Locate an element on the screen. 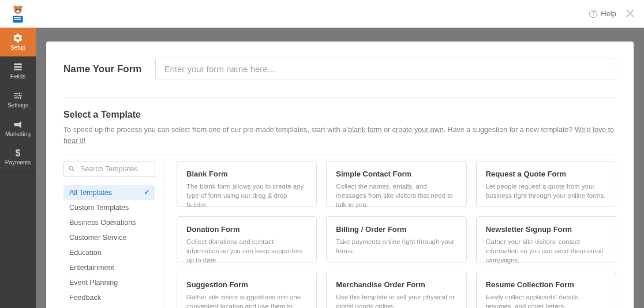 The width and height of the screenshot is (644, 308). template-title: Merchandise Order Form is located at coordinates (396, 285).